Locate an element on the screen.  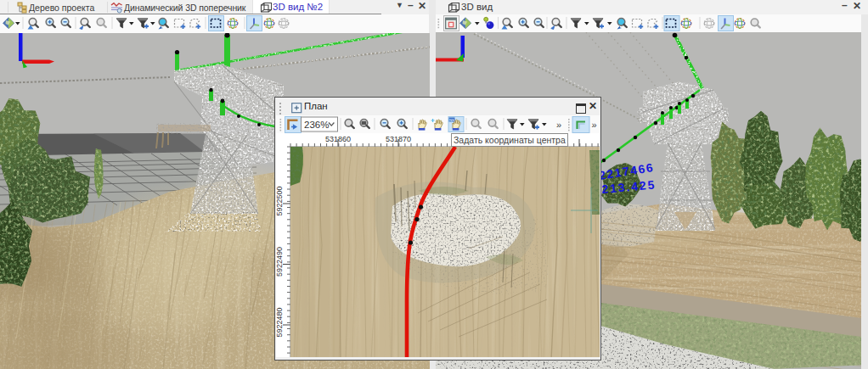
svg-text: 531870 is located at coordinates (398, 139).